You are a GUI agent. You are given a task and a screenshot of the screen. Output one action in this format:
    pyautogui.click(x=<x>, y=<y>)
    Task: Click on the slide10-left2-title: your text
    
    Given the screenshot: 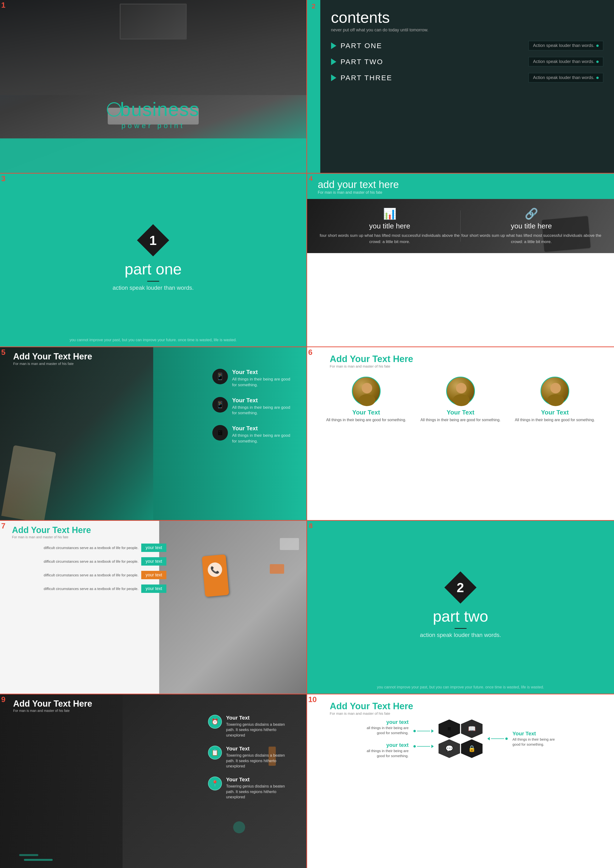 What is the action you would take?
    pyautogui.click(x=385, y=745)
    